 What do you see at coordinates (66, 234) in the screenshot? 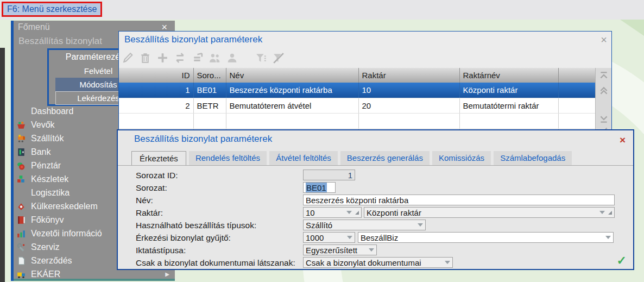
I see `sidebar-item-label: Vezetői információ` at bounding box center [66, 234].